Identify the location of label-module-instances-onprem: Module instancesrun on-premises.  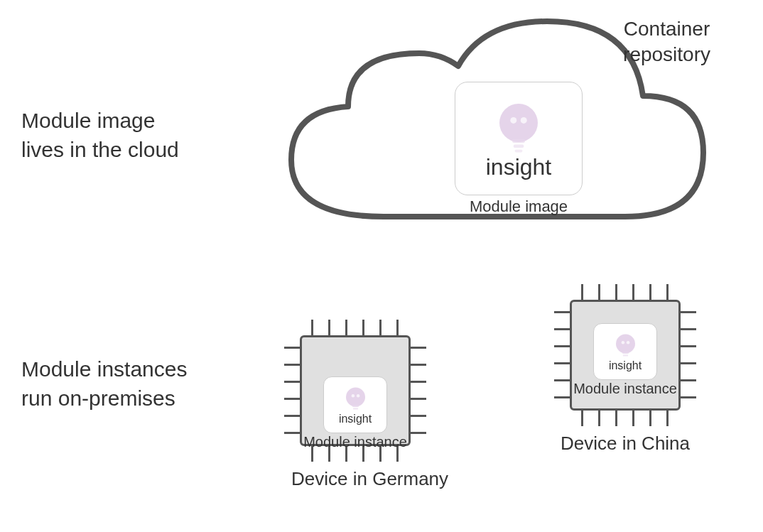
(104, 384).